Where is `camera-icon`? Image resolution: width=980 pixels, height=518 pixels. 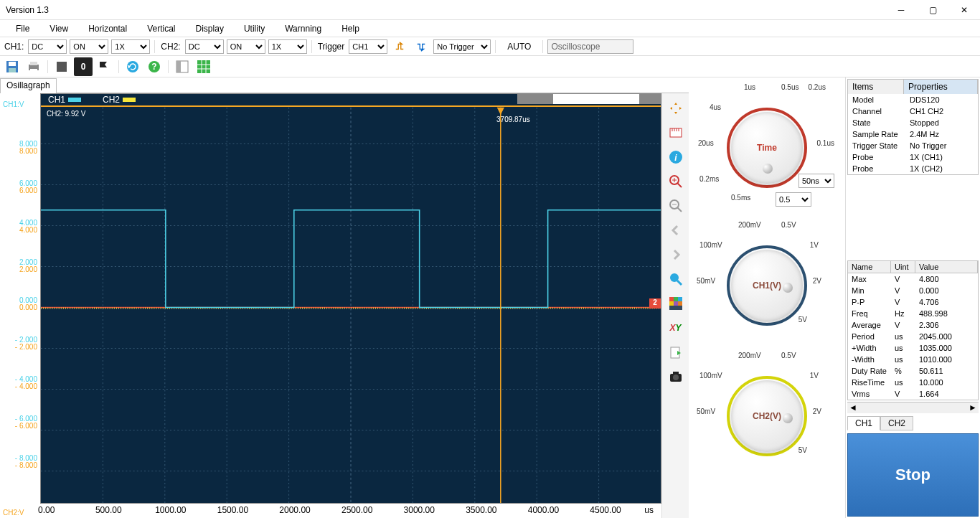
camera-icon is located at coordinates (676, 377).